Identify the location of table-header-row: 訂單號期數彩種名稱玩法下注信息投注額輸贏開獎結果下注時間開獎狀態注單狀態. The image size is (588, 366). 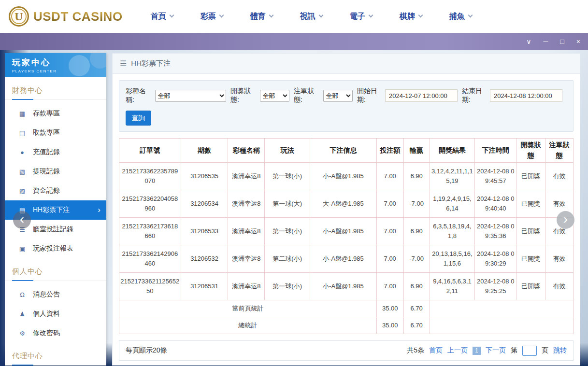
(346, 151).